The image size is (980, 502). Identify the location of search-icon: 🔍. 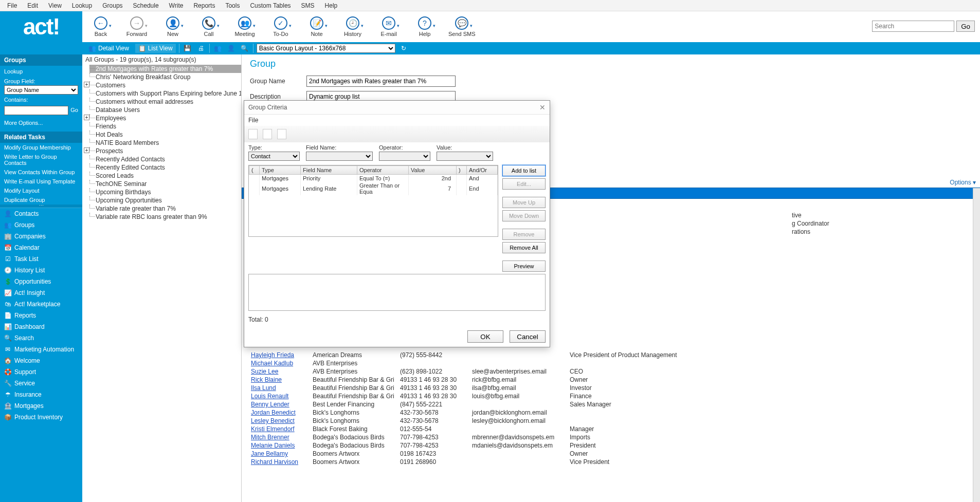
(245, 48).